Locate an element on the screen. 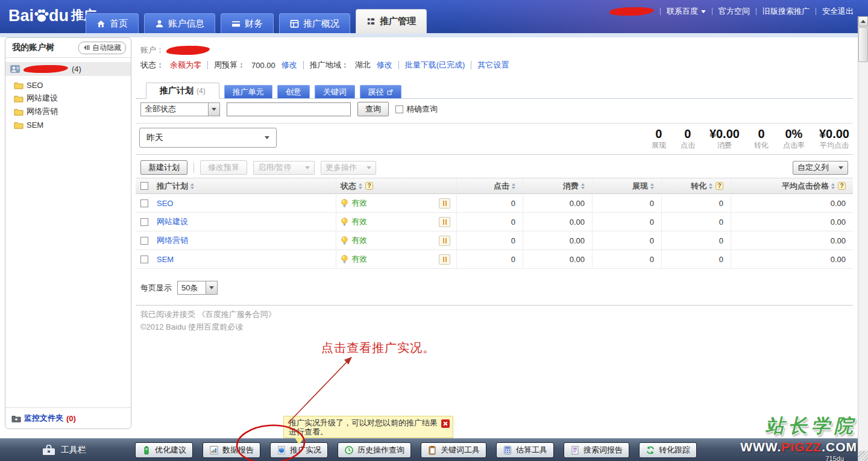 The height and width of the screenshot is (461, 868). search-input is located at coordinates (289, 110).